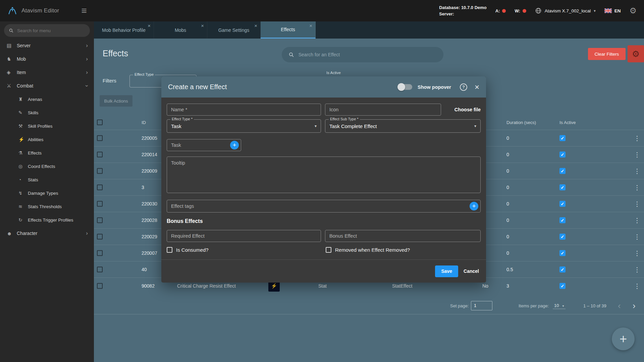 This screenshot has width=644, height=362. I want to click on world-selector: Atavism X.7_002_local ▾, so click(566, 11).